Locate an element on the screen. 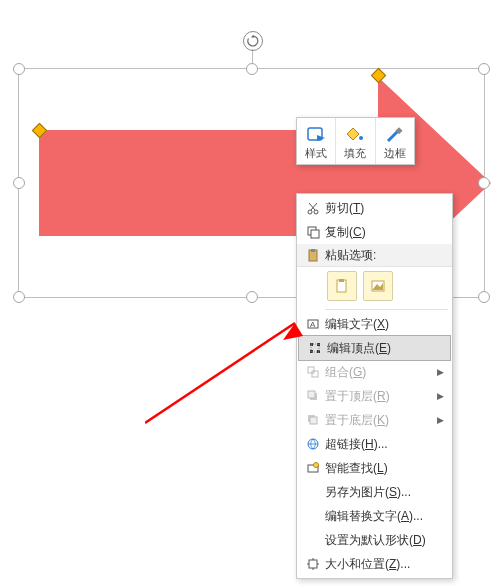 Image resolution: width=500 pixels, height=588 pixels. bring-front-icon is located at coordinates (313, 396).